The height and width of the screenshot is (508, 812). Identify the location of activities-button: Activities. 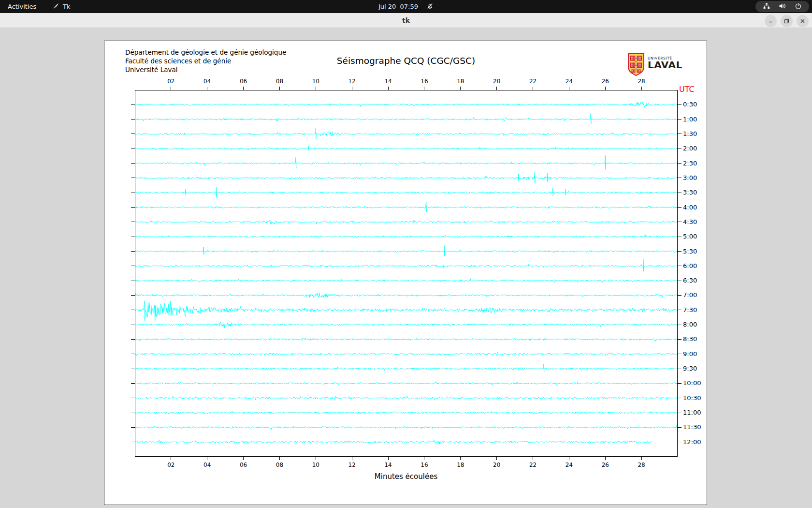
(22, 7).